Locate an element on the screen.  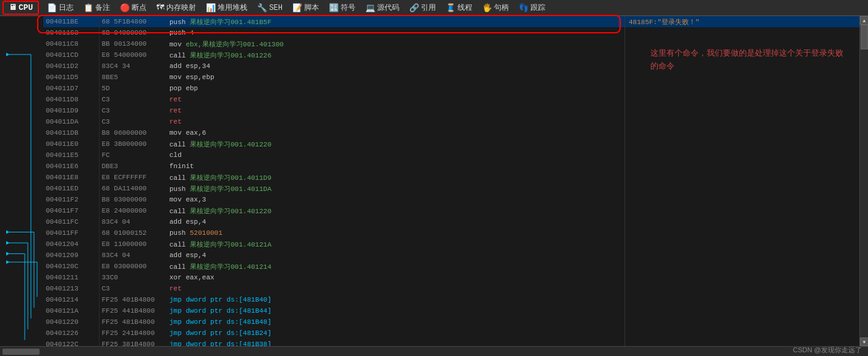
table-row: 0040121AFF25 441B4800jmp dword ptr ds:[4… is located at coordinates (334, 311).